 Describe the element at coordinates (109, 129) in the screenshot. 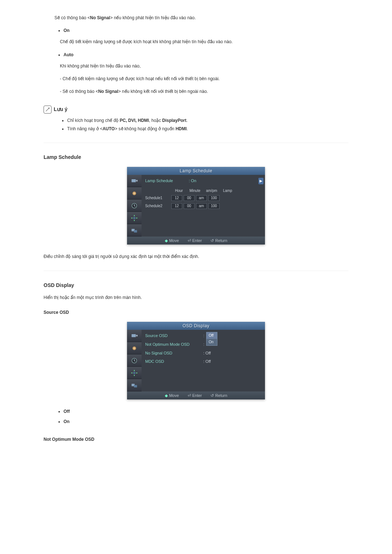

I see `text-bold: AUTO` at that location.